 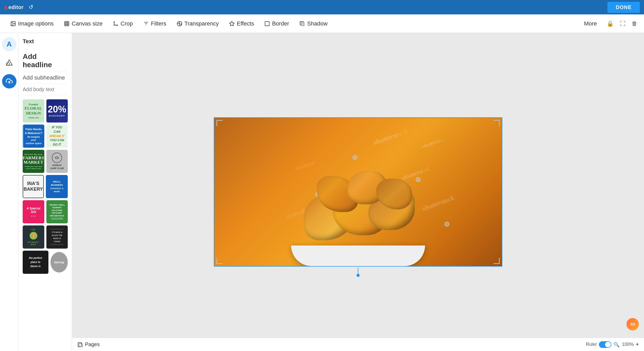 What do you see at coordinates (57, 187) in the screenshot?
I see `template-small-biz: SMALL BUSINESS STRATEGY & MORE` at bounding box center [57, 187].